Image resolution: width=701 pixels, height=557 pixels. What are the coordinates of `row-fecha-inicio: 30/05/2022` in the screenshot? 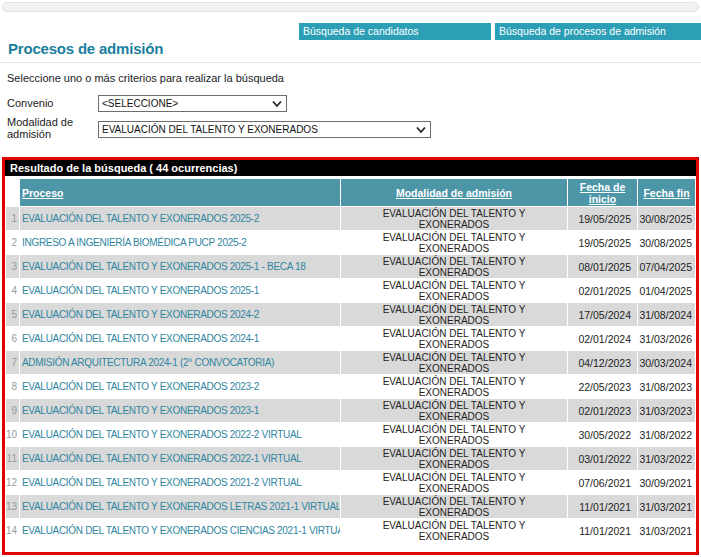 It's located at (602, 434).